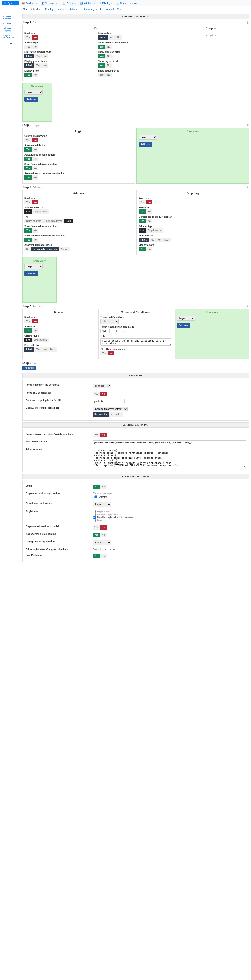  Describe the element at coordinates (75, 9) in the screenshot. I see `subnav-advanced: Advanced` at that location.